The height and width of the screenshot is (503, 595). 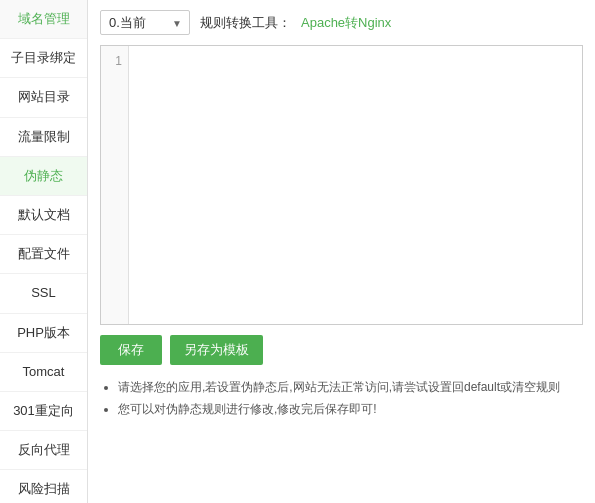 I want to click on sidebar: 域名管理 子目录绑定 网站目录 流量限制 伪静态 默认文档 配置文件 SSL P…, so click(x=44, y=252).